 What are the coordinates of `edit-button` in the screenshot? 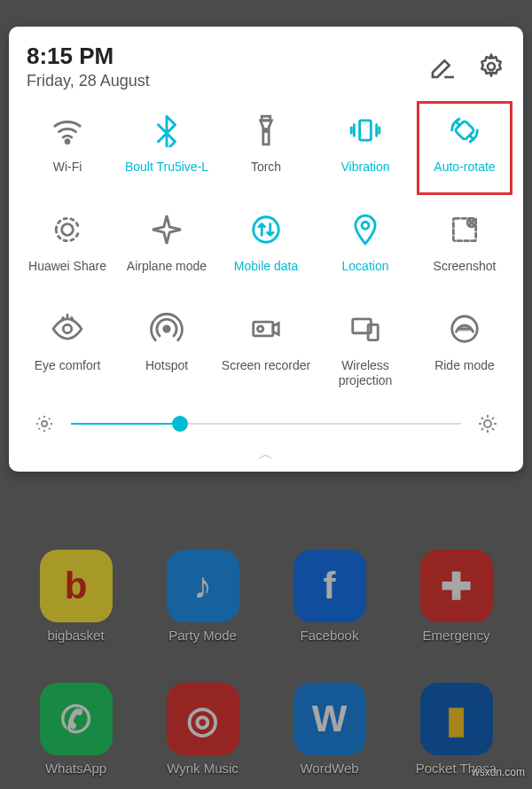 It's located at (443, 66).